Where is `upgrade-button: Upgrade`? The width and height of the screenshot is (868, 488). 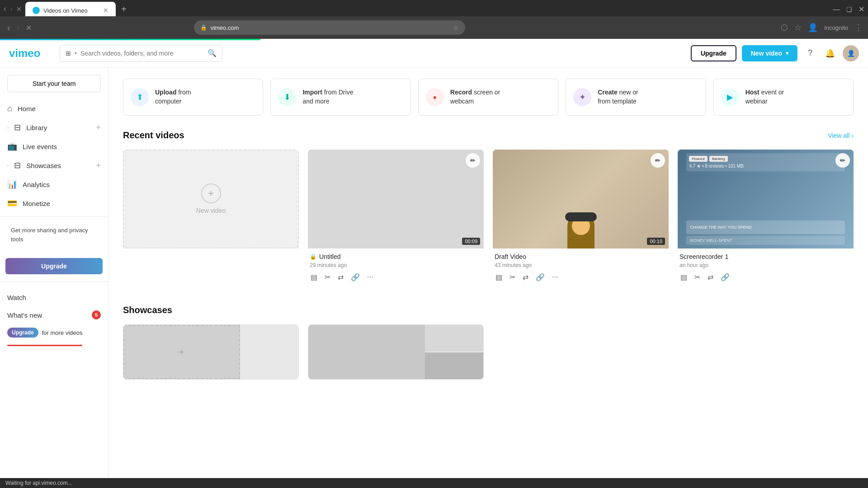
upgrade-button: Upgrade is located at coordinates (713, 53).